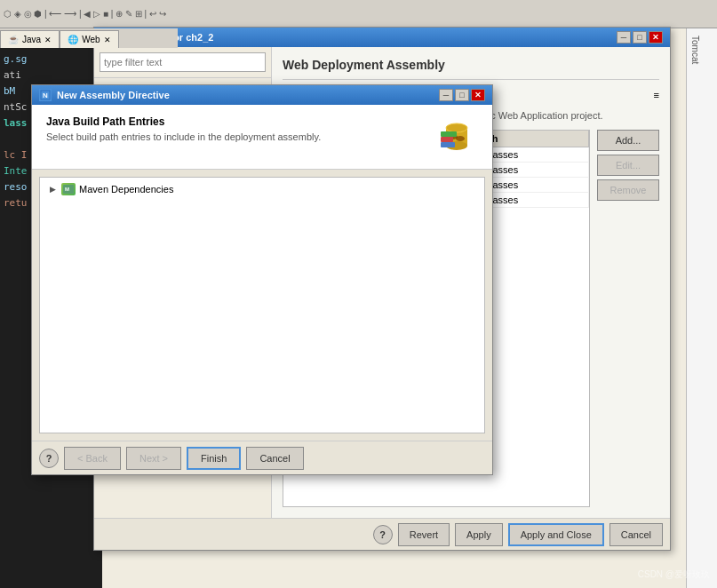 This screenshot has height=588, width=717. What do you see at coordinates (52, 189) in the screenshot?
I see `tree-expand-icon: ▶` at bounding box center [52, 189].